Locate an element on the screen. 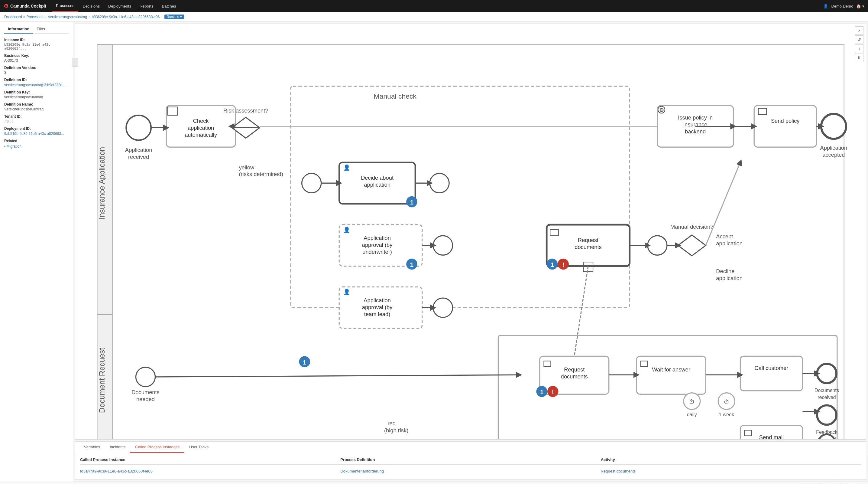 This screenshot has height=484, width=868. breadcrumb: Dashboard » Processes » Versicherungsneu… is located at coordinates (434, 17).